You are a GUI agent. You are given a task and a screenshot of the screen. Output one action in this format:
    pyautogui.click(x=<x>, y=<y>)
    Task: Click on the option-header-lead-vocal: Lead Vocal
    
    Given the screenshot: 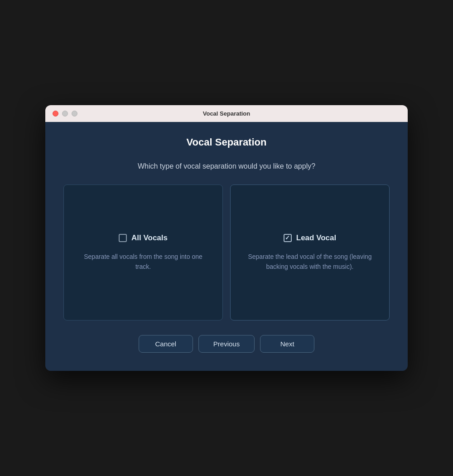 What is the action you would take?
    pyautogui.click(x=310, y=238)
    